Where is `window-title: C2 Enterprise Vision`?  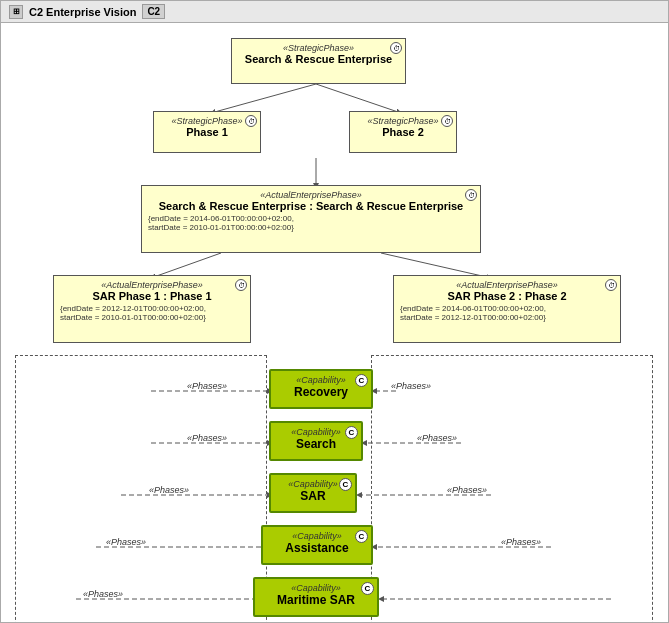
window-title: C2 Enterprise Vision is located at coordinates (82, 12).